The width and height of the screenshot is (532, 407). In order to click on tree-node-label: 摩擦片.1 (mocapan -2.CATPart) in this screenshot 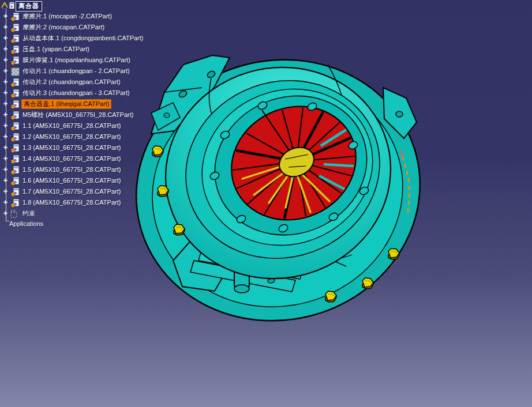, I will do `click(68, 17)`.